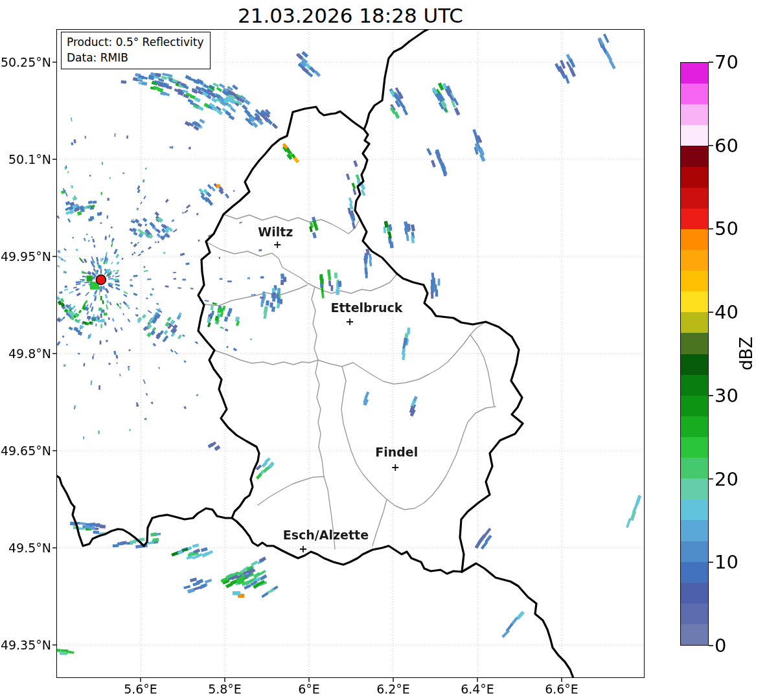 Image resolution: width=767 pixels, height=700 pixels. What do you see at coordinates (141, 689) in the screenshot?
I see `lon-tick-label: 5.6°E` at bounding box center [141, 689].